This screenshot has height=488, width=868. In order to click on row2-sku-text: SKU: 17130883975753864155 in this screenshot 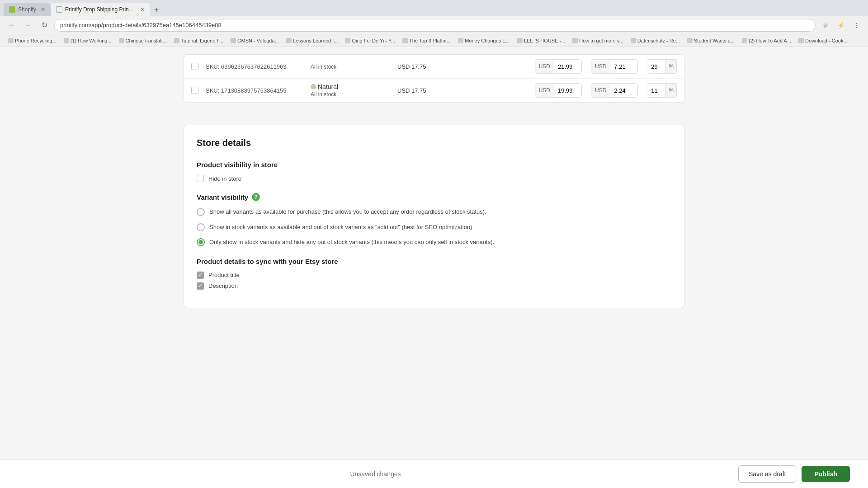, I will do `click(246, 90)`.